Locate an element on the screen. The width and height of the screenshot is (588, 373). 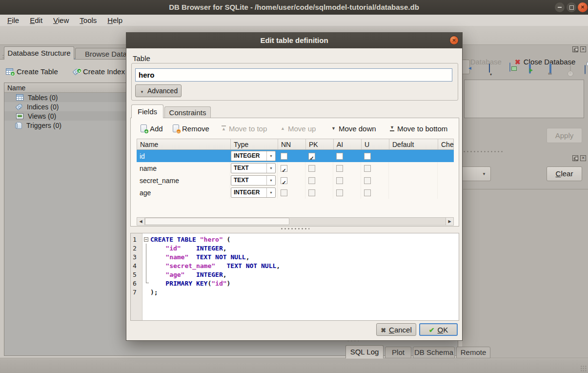
tab-db-schema: DB Schema is located at coordinates (434, 352).